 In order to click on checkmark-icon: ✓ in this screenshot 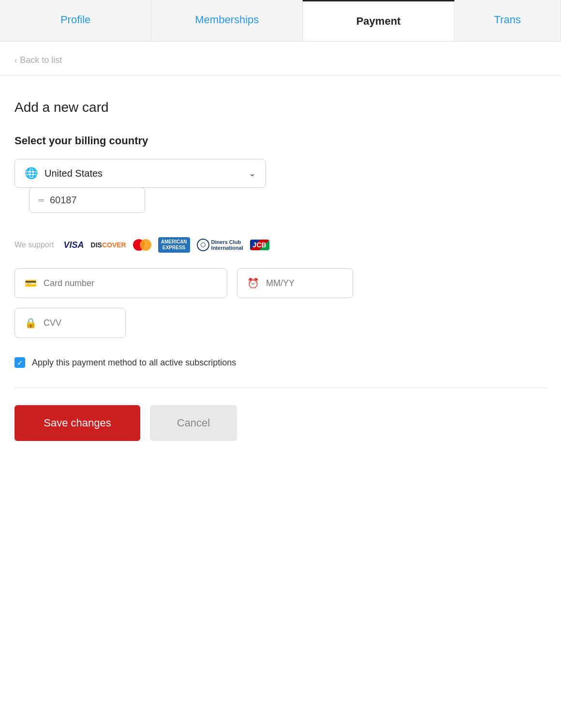, I will do `click(20, 363)`.